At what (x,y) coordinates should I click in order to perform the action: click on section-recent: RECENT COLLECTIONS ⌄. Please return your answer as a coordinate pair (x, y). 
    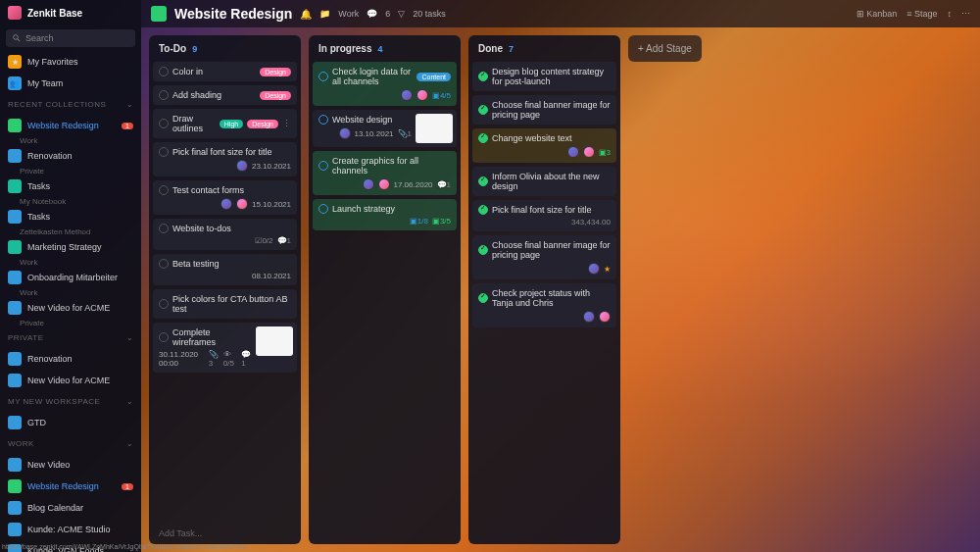
    Looking at the image, I should click on (71, 104).